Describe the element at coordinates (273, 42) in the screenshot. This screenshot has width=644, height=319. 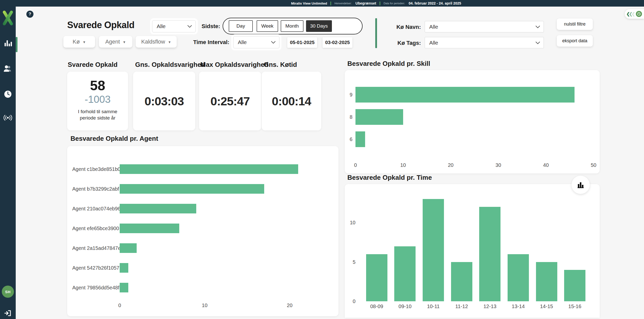
I see `chevron-down-icon` at that location.